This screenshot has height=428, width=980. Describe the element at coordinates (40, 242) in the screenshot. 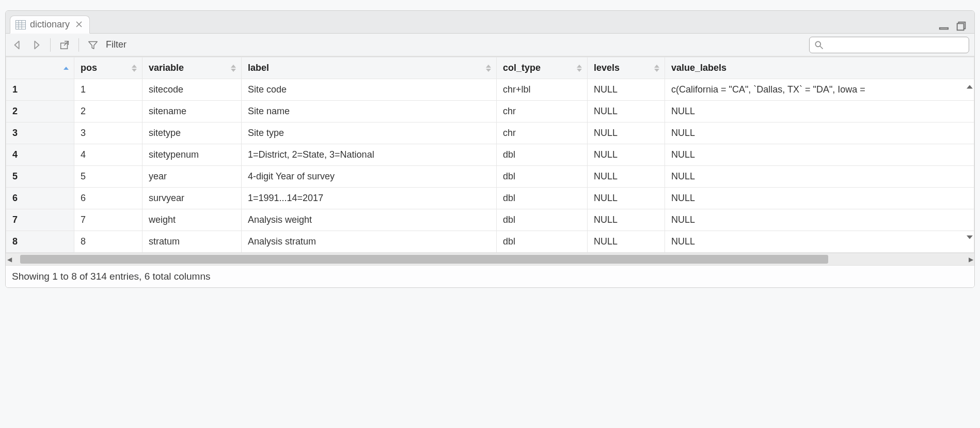

I see `row-number: 8` at that location.